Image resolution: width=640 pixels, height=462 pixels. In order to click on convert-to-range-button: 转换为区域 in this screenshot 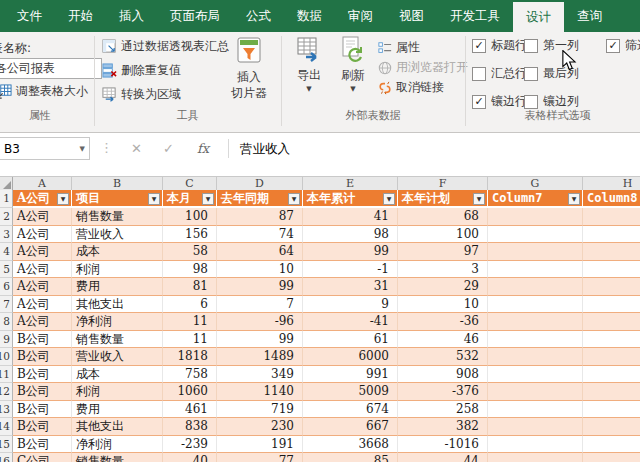, I will do `click(142, 94)`.